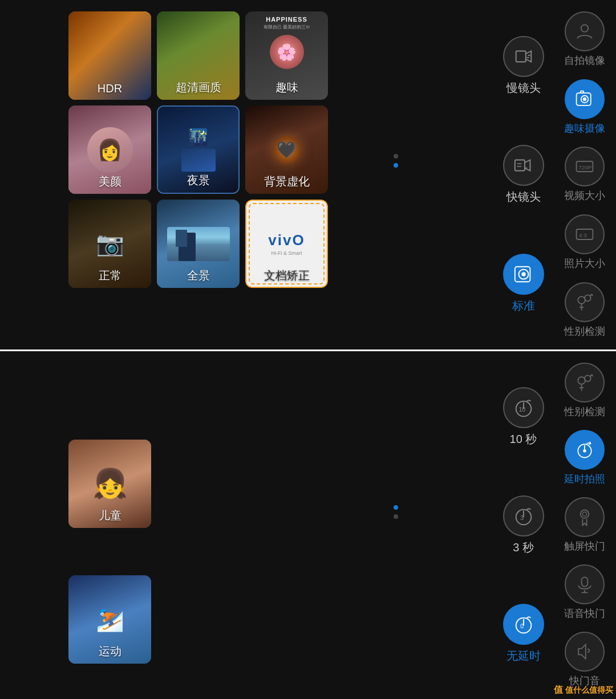  I want to click on watermark: 值 值什么值得买, so click(583, 690).